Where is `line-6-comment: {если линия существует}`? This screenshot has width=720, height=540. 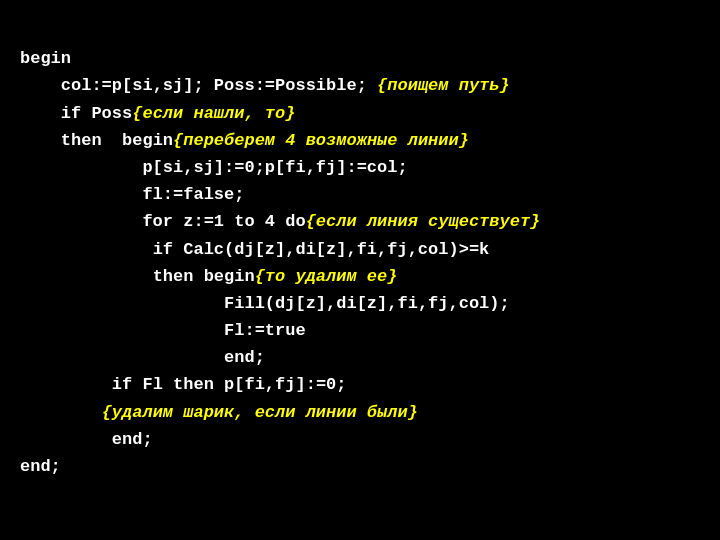 line-6-comment: {если линия существует} is located at coordinates (424, 222).